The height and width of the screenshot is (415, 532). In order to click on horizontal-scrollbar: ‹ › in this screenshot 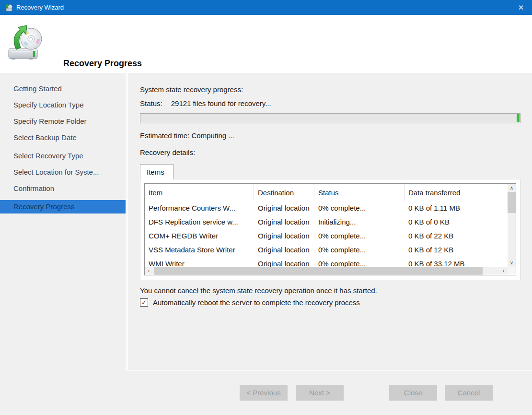, I will do `click(326, 271)`.